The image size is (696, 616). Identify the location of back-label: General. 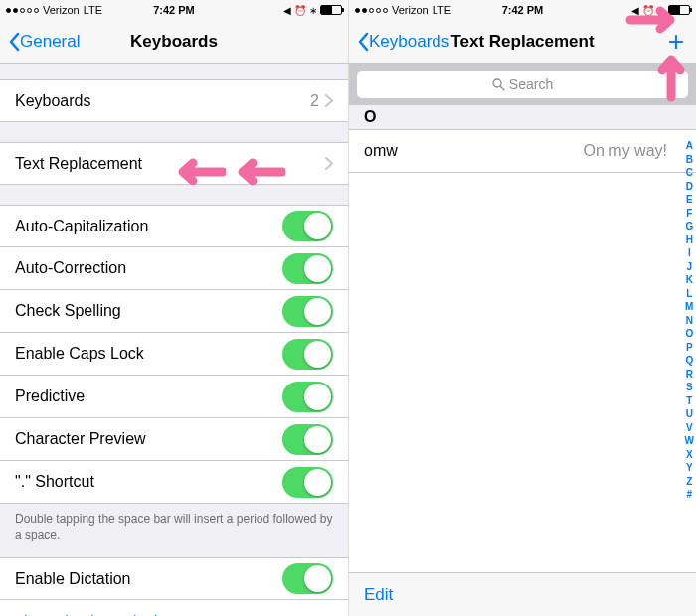
(50, 42).